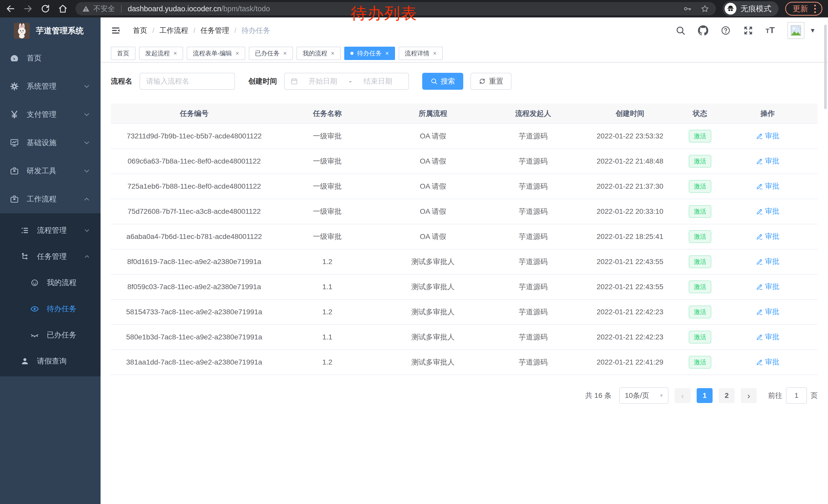  I want to click on reload-icon, so click(46, 9).